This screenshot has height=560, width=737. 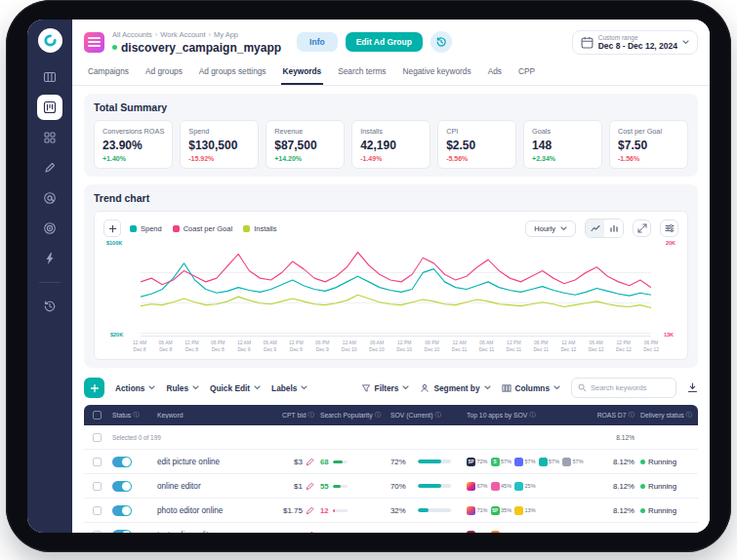 I want to click on table-row: photo editor online$1.751232%71%SP35%13%…, so click(x=390, y=511).